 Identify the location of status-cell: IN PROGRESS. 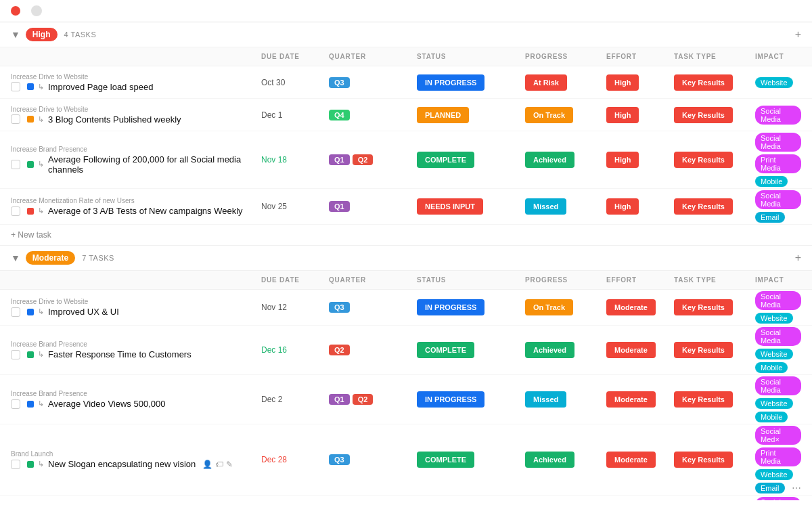
(471, 83).